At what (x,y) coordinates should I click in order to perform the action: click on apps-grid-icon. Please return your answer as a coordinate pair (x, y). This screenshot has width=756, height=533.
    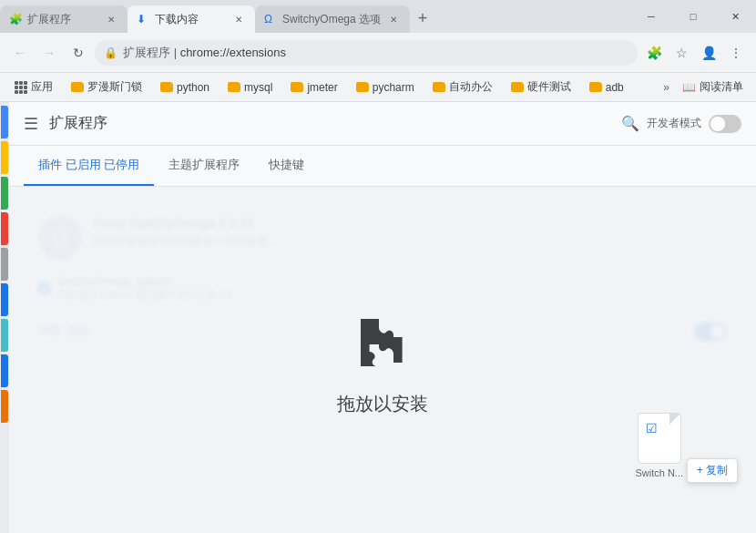
    Looking at the image, I should click on (21, 87).